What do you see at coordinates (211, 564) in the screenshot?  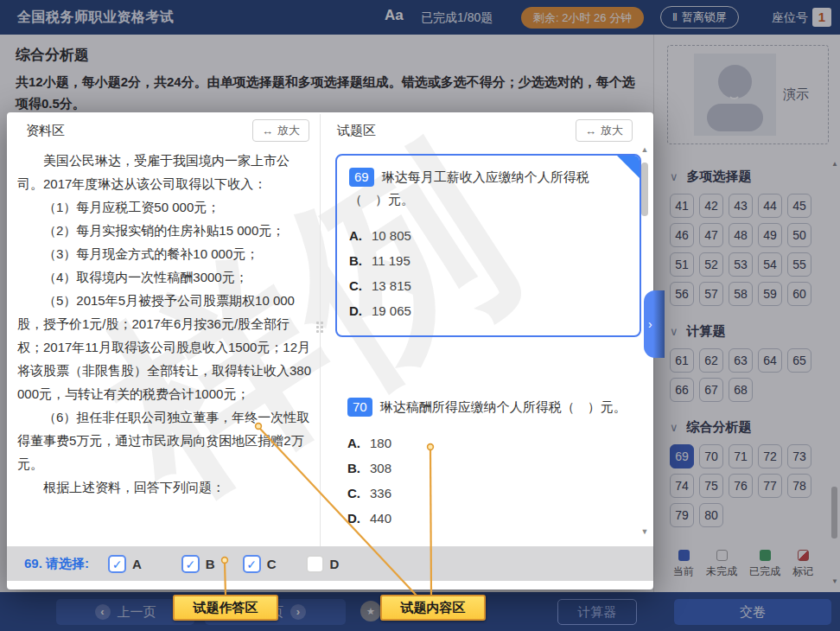 I see `choice-letter: B` at bounding box center [211, 564].